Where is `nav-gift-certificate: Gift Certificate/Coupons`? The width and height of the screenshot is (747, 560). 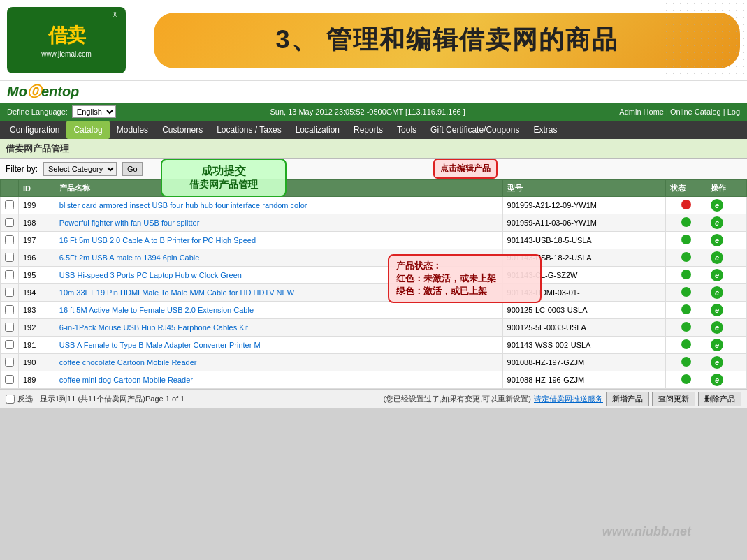 nav-gift-certificate: Gift Certificate/Coupons is located at coordinates (475, 130).